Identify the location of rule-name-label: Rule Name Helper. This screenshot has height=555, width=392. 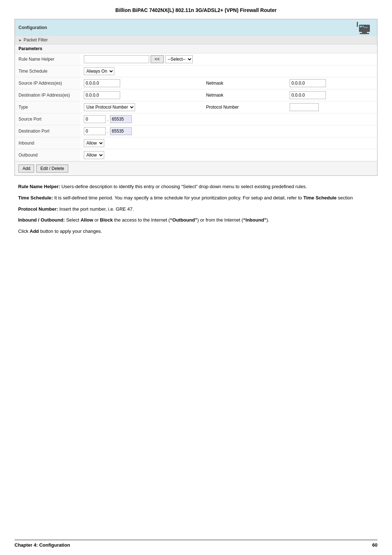
(48, 60).